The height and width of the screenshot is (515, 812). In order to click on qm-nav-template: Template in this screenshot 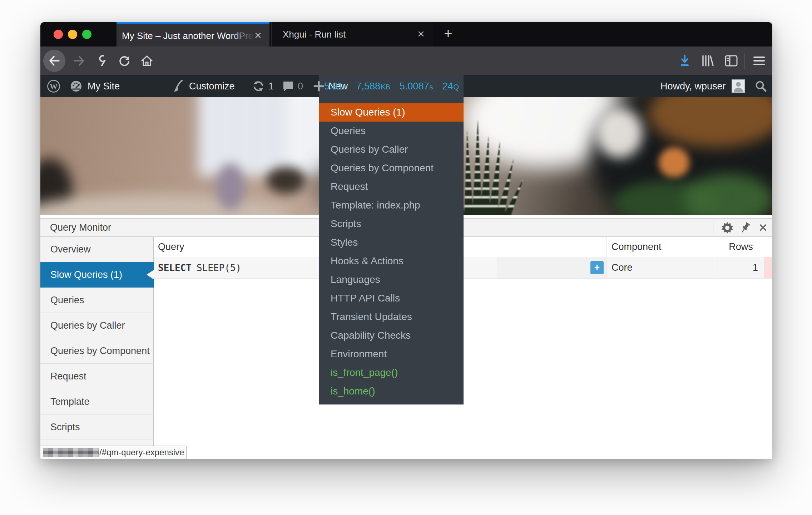, I will do `click(97, 402)`.